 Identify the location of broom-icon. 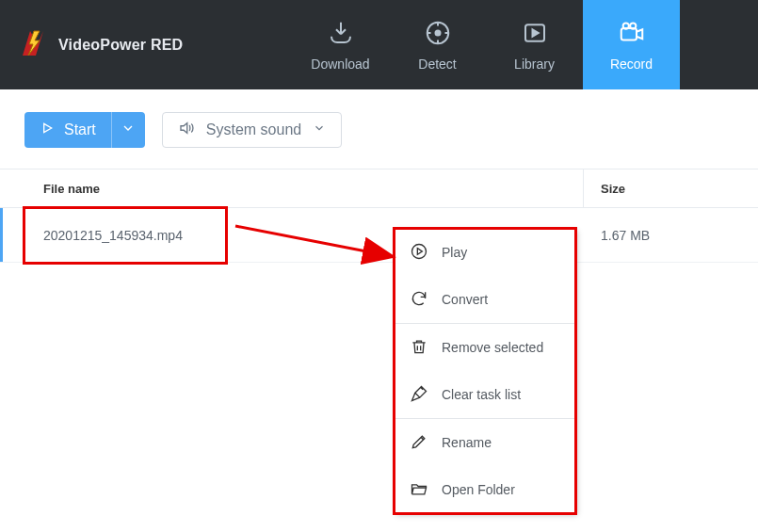
(419, 395).